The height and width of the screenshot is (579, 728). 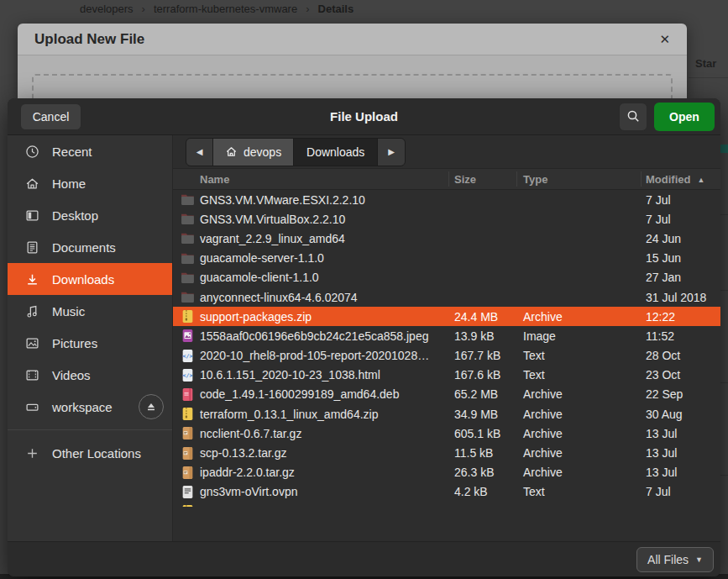 I want to click on open-button: Open, so click(x=684, y=117).